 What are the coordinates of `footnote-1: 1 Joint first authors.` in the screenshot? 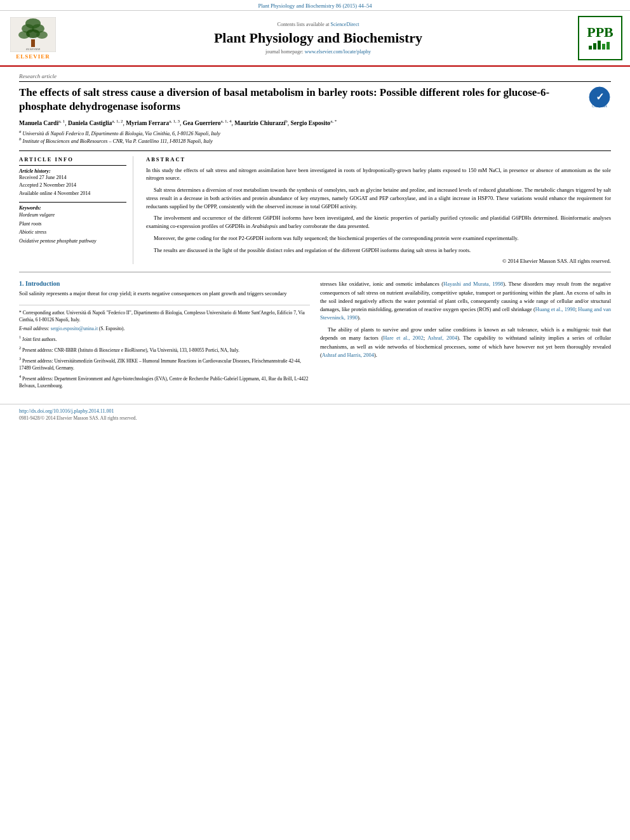 It's located at (164, 338).